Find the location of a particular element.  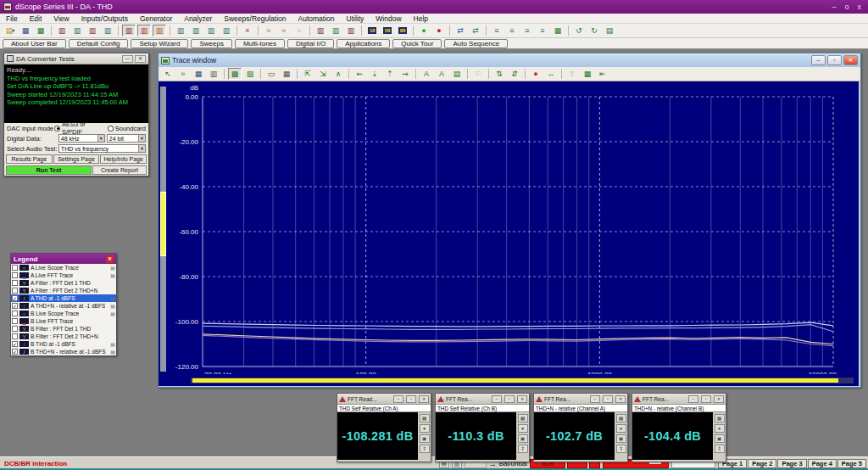

legend-titlebar: Legend ✕ is located at coordinates (64, 259).